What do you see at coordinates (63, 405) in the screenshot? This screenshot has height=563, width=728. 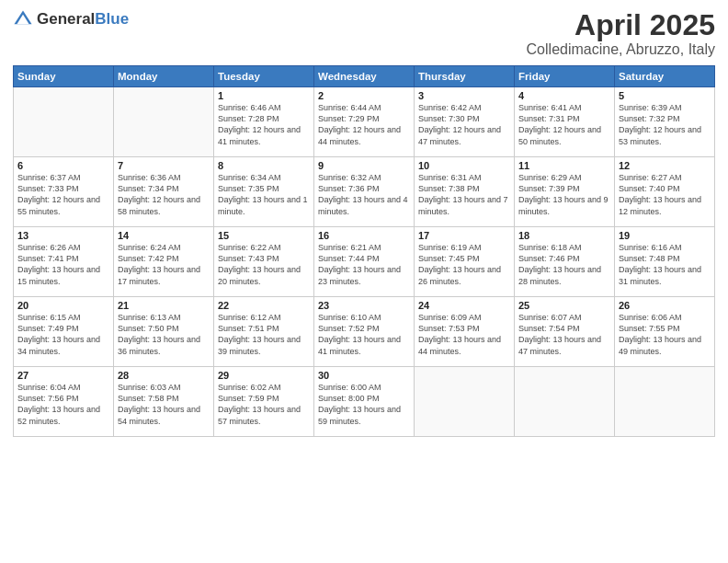 I see `day-detail: Sunrise: 6:04 AMSunset: 7:56 PMDaylight:…` at bounding box center [63, 405].